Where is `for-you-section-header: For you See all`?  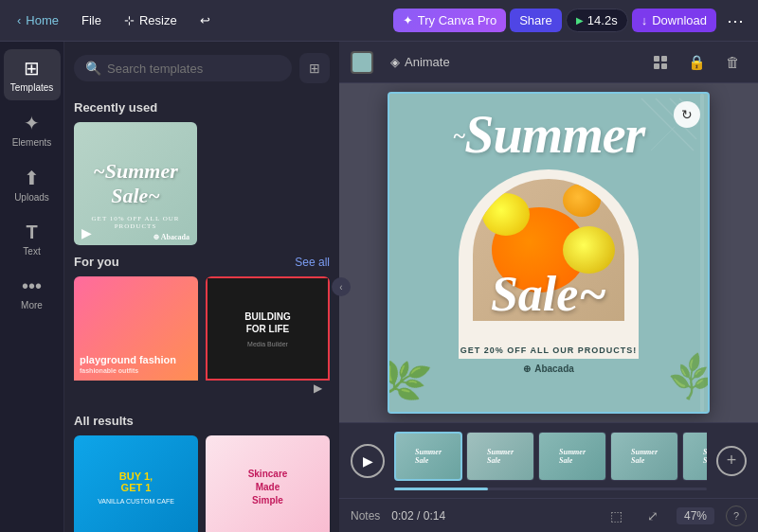 for-you-section-header: For you See all is located at coordinates (202, 261).